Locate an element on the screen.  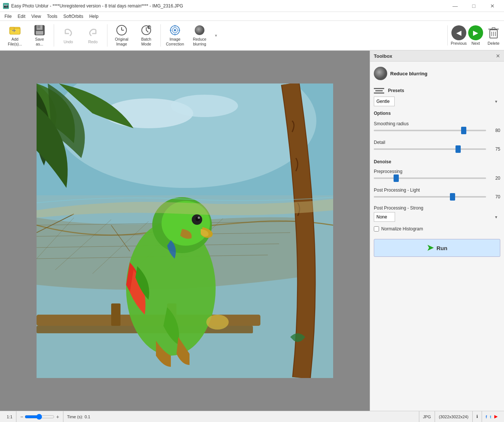
window-controls: — □ ✕ is located at coordinates (474, 6).